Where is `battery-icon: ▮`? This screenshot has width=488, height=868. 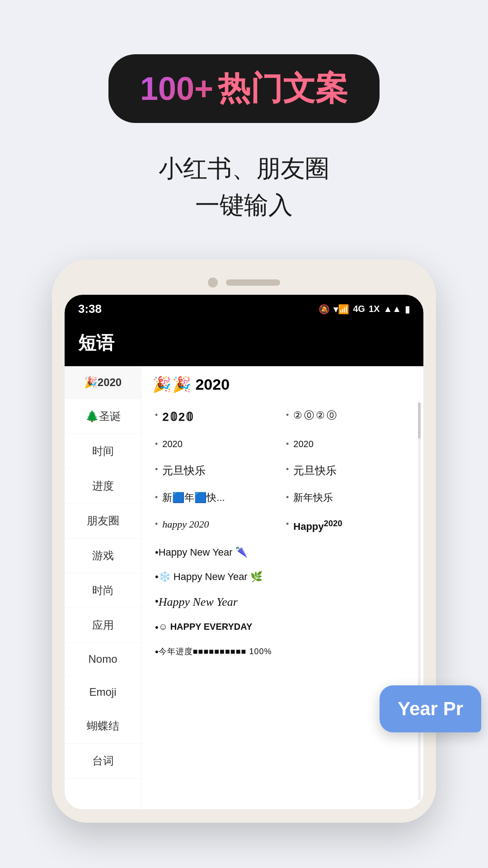
battery-icon: ▮ is located at coordinates (408, 309).